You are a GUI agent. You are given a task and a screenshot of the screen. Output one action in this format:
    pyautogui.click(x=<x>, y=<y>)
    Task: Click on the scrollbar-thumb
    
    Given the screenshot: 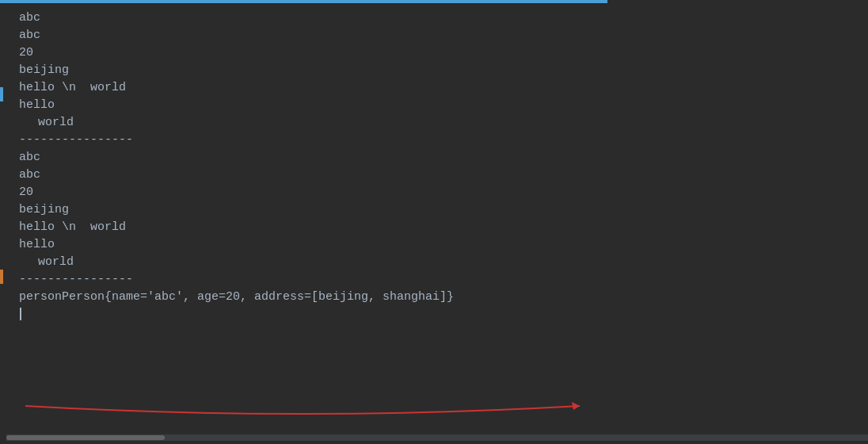 What is the action you would take?
    pyautogui.click(x=86, y=438)
    